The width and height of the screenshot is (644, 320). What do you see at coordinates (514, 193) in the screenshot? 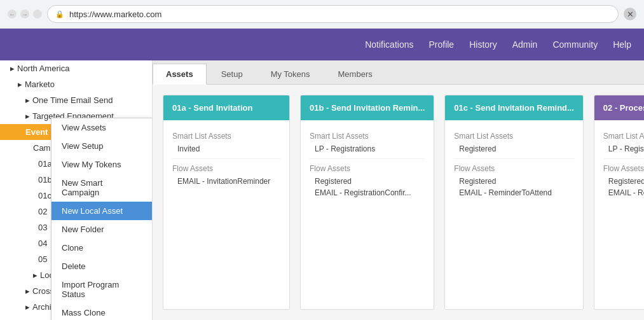
I see `card-01c-flow-item-1: EMAIL - ReminderToAttend` at bounding box center [514, 193].